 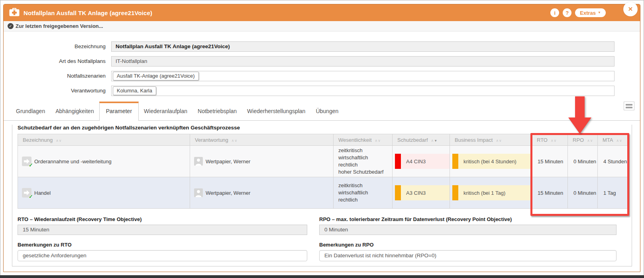 What do you see at coordinates (322, 91) in the screenshot?
I see `form-row-verantwortung: Verantwortung Kolumna, Karla` at bounding box center [322, 91].